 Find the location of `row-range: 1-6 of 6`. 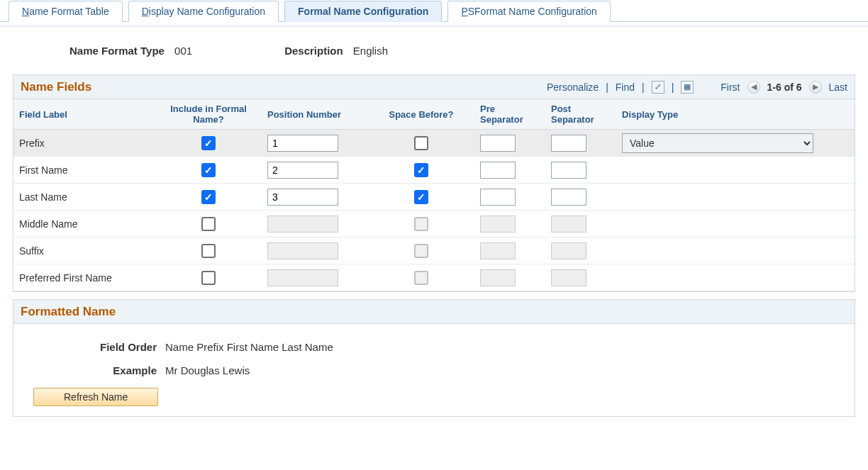

row-range: 1-6 of 6 is located at coordinates (784, 87).